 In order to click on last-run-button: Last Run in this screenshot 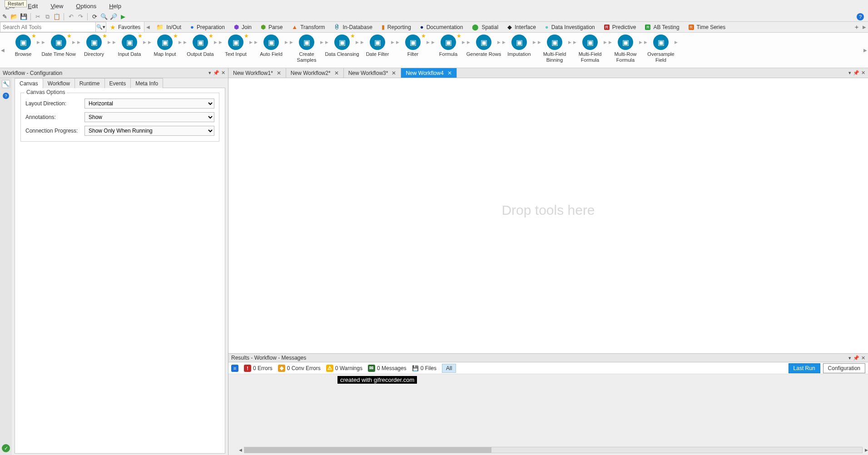, I will do `click(804, 368)`.